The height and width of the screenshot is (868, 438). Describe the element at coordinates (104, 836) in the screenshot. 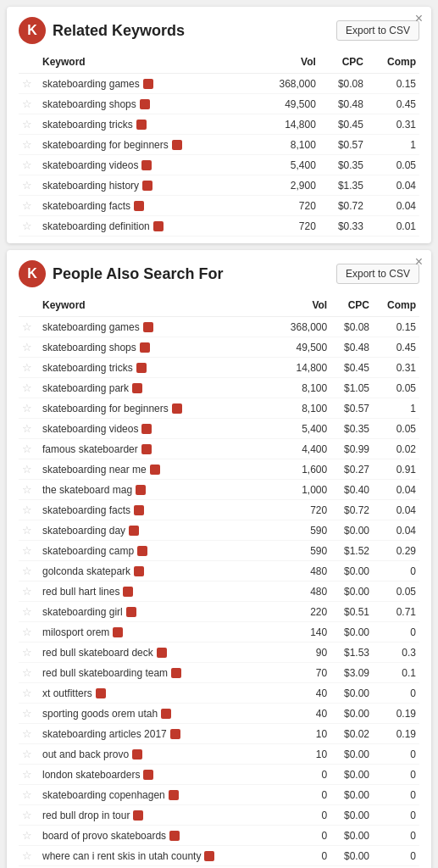

I see `keyword-text: board of provo skateboards` at that location.